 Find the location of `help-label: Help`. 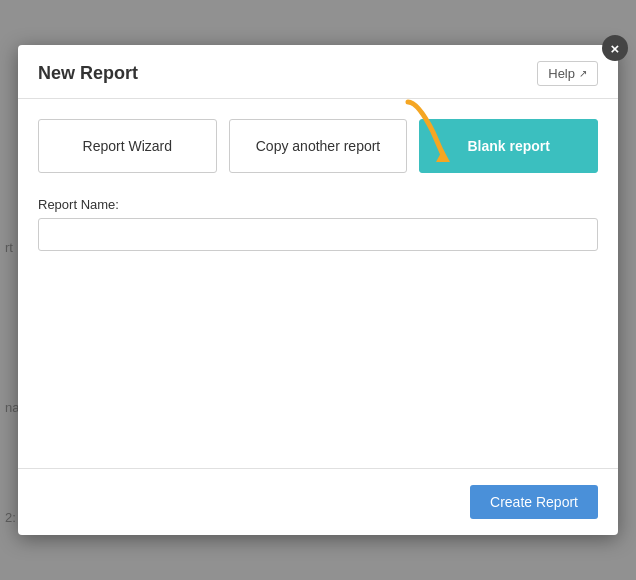

help-label: Help is located at coordinates (562, 74).